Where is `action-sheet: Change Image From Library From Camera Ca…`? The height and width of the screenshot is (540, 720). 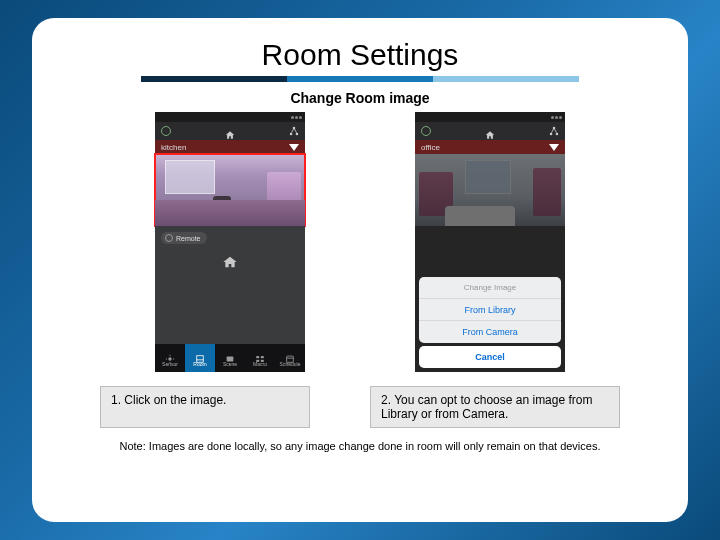
action-sheet: Change Image From Library From Camera Ca… is located at coordinates (490, 322).